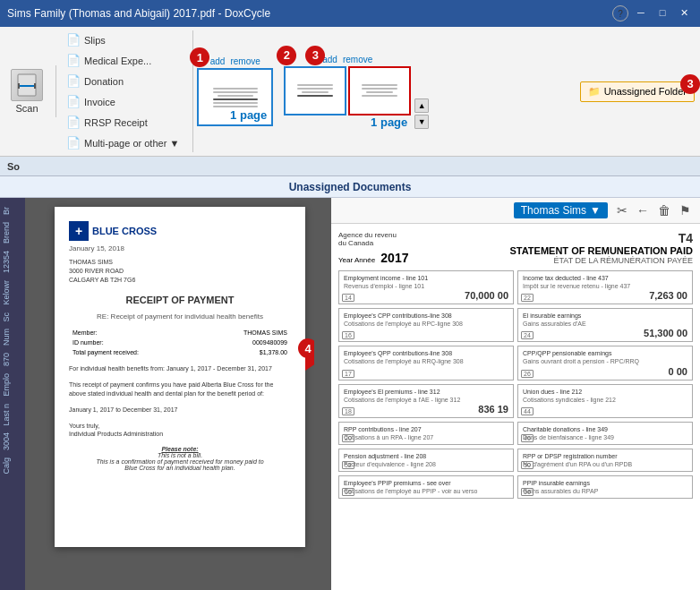 The height and width of the screenshot is (590, 700). What do you see at coordinates (373, 244) in the screenshot?
I see `t4-agency-fr2: du Canada` at bounding box center [373, 244].